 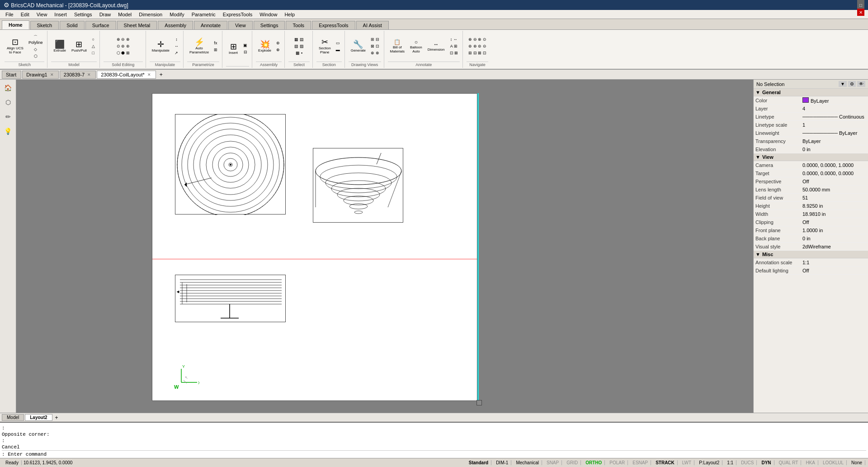 What do you see at coordinates (177, 14) in the screenshot?
I see `menu-modify: Modify` at bounding box center [177, 14].